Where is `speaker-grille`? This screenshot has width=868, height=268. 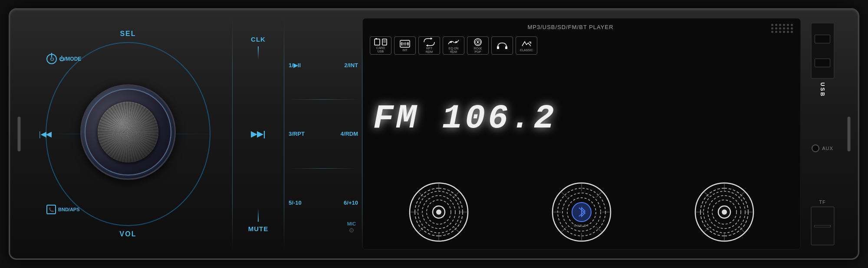
speaker-grille is located at coordinates (782, 29).